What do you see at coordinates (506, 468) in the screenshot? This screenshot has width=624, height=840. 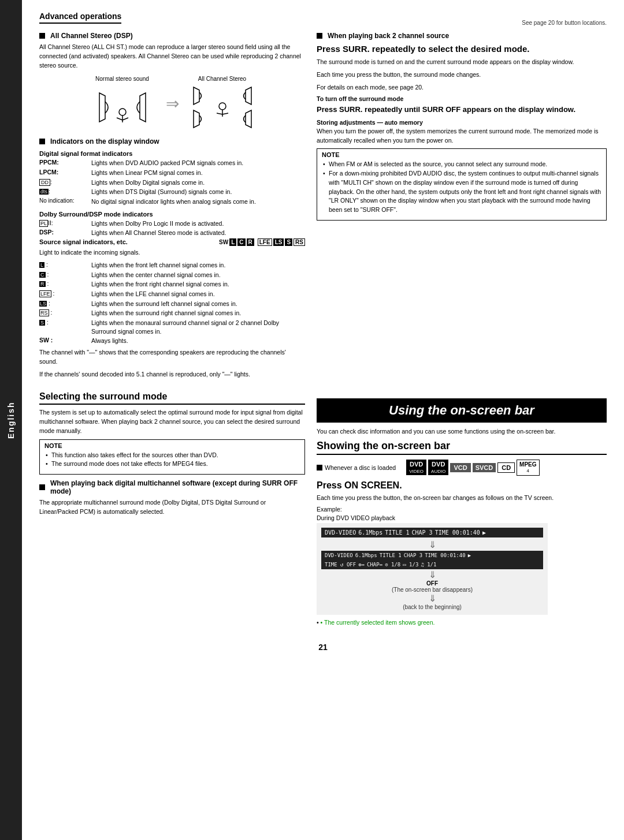 I see `badge-cd: CD` at bounding box center [506, 468].